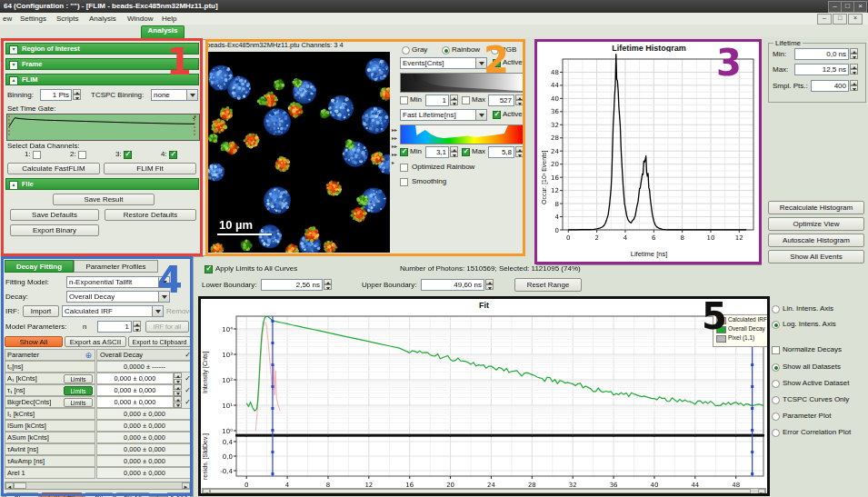  Describe the element at coordinates (465, 100) in the screenshot. I see `intensity-max-checkbox` at that location.